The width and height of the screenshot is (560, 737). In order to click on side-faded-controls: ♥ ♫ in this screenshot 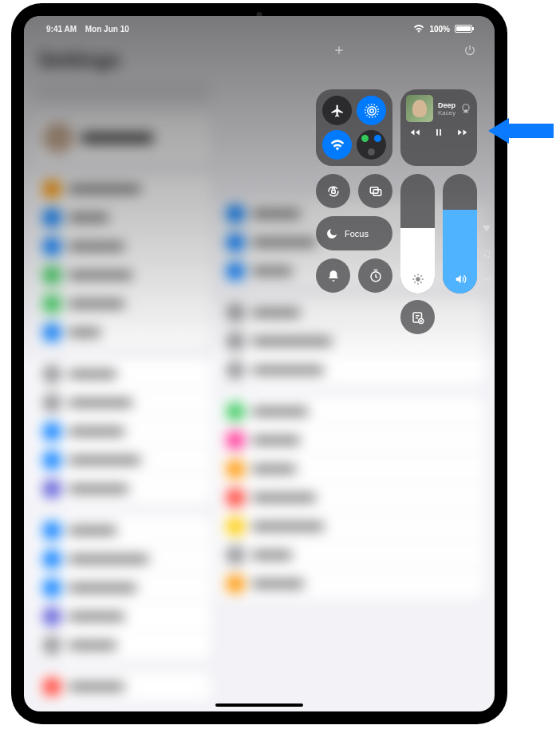, I will do `click(487, 254)`.